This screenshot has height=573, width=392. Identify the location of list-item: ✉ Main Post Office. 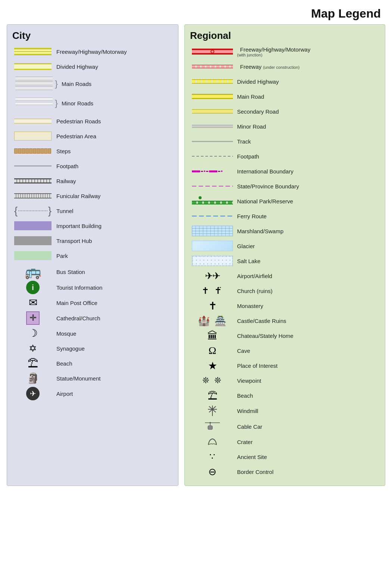
(92, 303).